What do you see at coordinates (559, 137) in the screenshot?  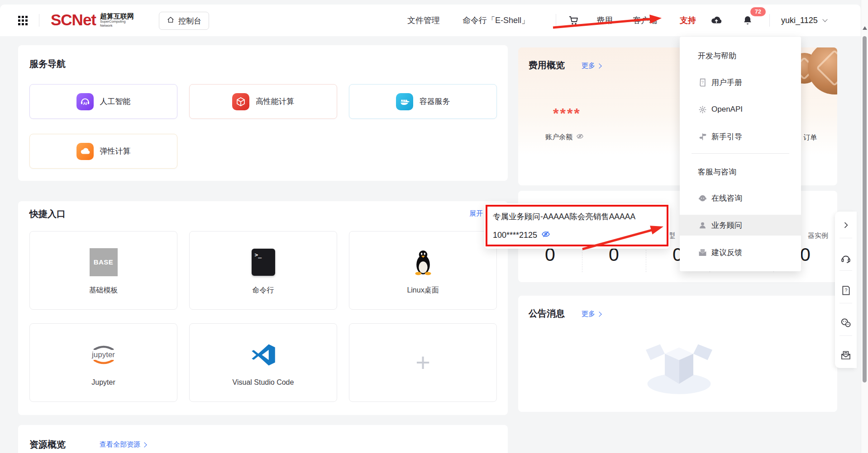 I see `balance-label: 账户余额` at bounding box center [559, 137].